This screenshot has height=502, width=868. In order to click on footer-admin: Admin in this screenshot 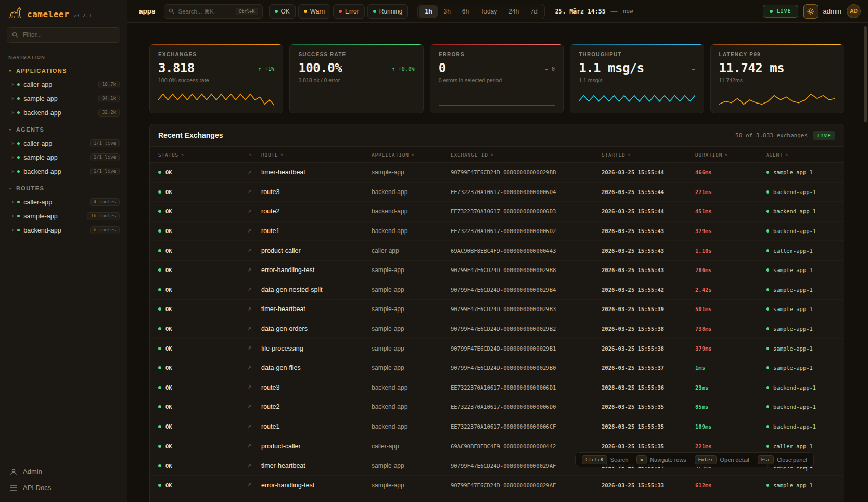, I will do `click(63, 471)`.